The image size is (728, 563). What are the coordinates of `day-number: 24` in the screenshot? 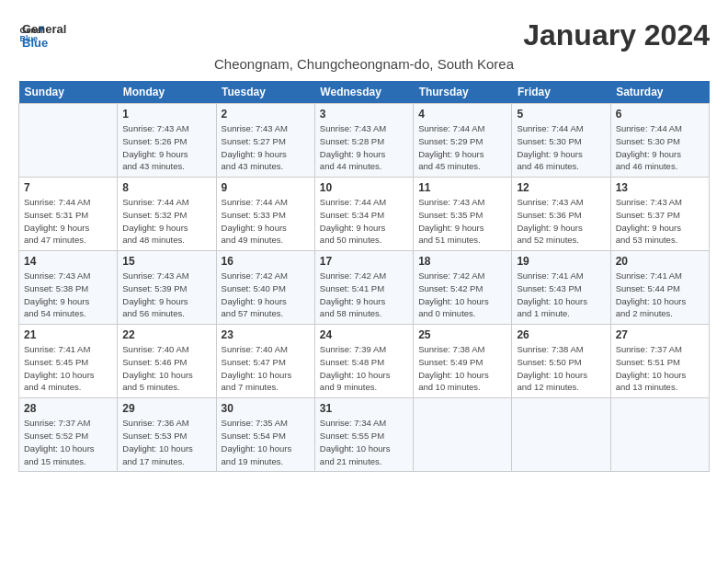 It's located at (364, 335).